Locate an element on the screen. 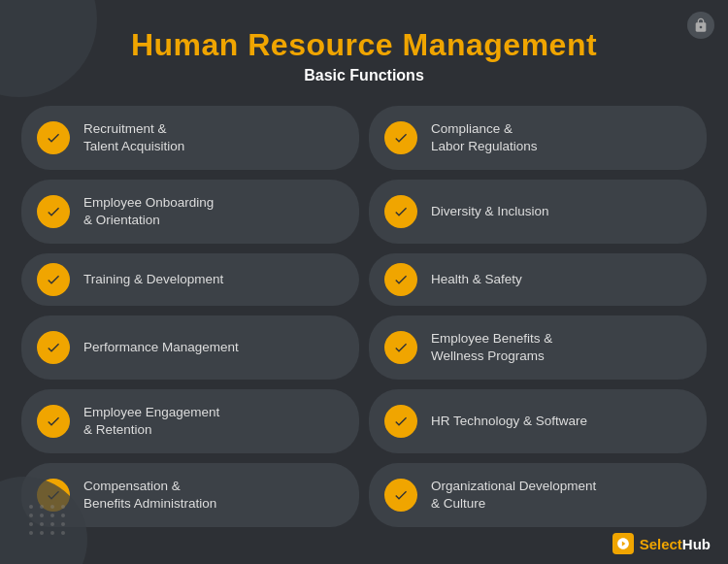 The image size is (728, 564). check-circle-org-dev is located at coordinates (401, 495).